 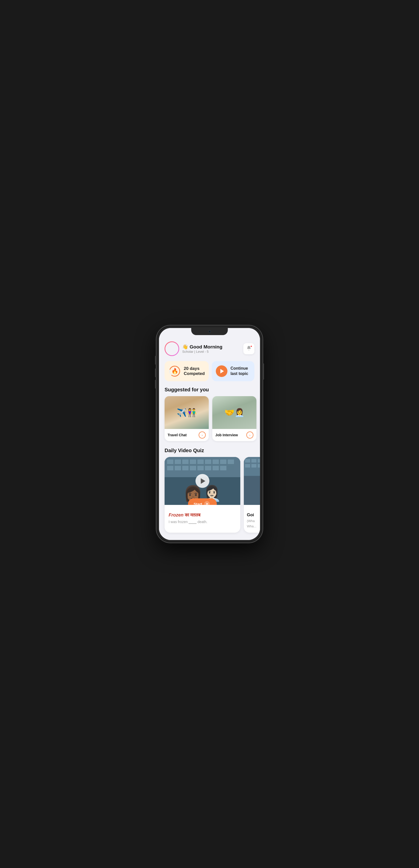 I want to click on interview-image, so click(x=235, y=412).